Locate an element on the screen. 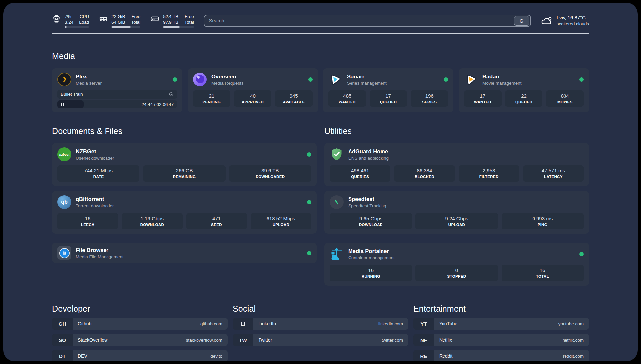  bookmark-youtube: YT YouTube youtube.com is located at coordinates (501, 324).